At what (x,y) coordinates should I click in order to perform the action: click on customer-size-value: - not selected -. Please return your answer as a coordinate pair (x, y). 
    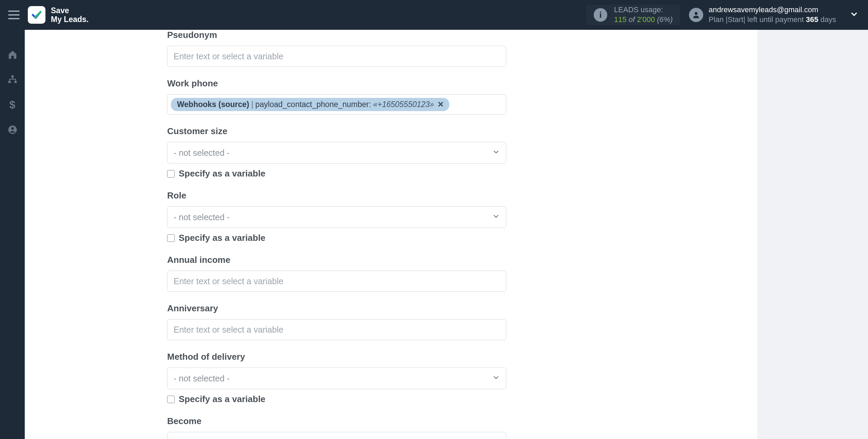
    Looking at the image, I should click on (201, 153).